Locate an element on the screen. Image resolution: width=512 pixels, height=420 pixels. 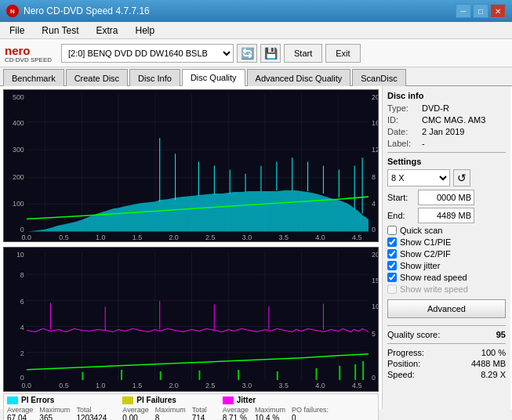
show-jitter-checkbox is located at coordinates (392, 266).